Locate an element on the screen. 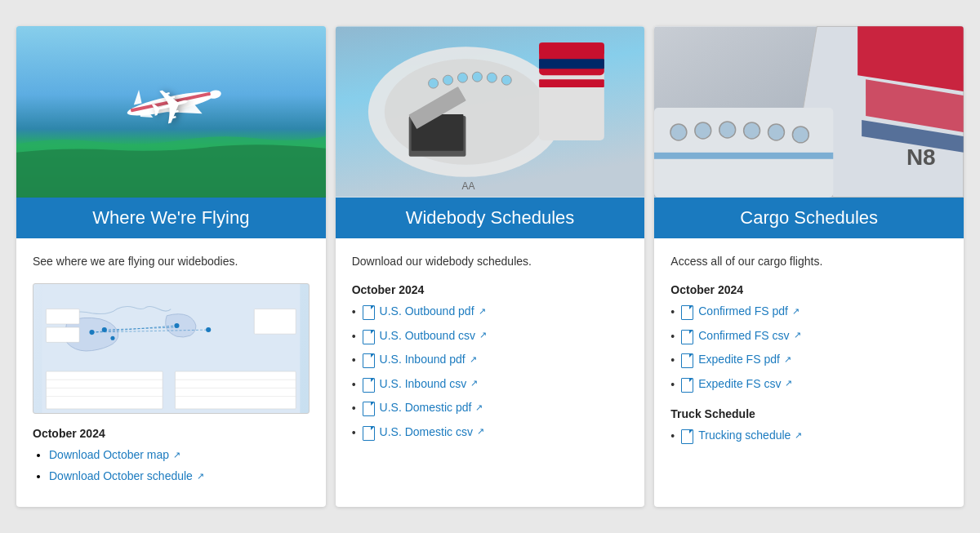 The width and height of the screenshot is (980, 533). link-expedite-fs-pdf: Expedite FS pdf ↗ is located at coordinates (745, 359).